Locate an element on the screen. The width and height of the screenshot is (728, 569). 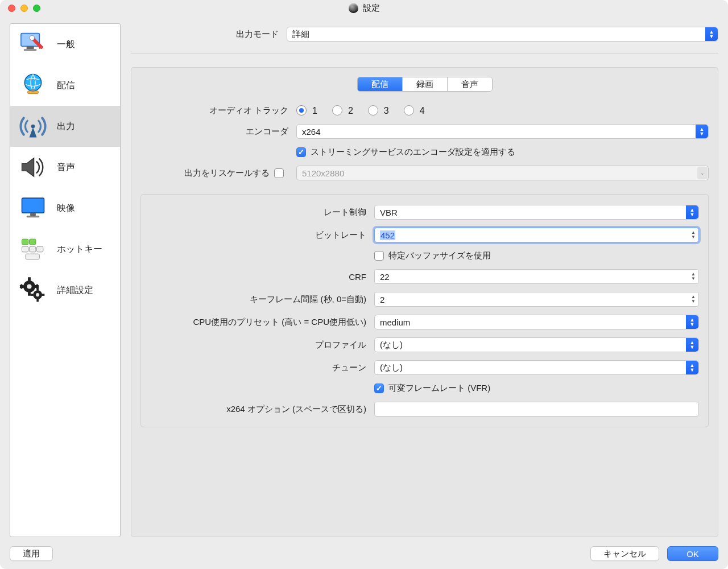
chevron-down-icon: ⌄ is located at coordinates (702, 173).